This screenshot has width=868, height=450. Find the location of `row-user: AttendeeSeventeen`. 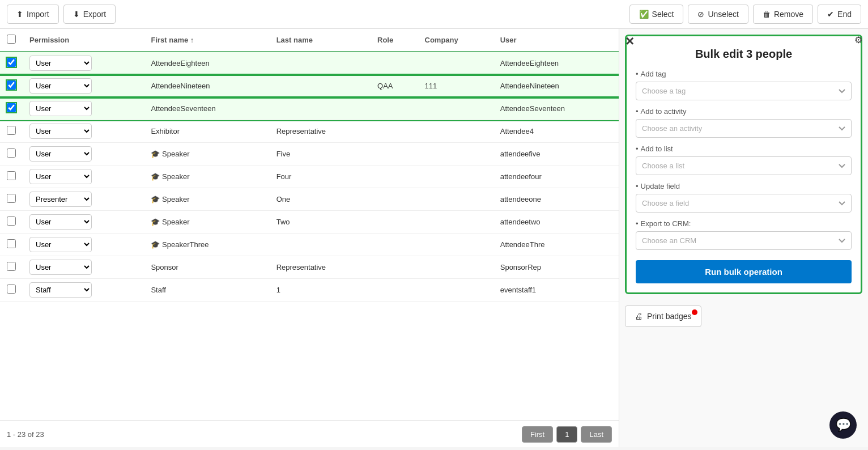

row-user: AttendeeSeventeen is located at coordinates (556, 109).